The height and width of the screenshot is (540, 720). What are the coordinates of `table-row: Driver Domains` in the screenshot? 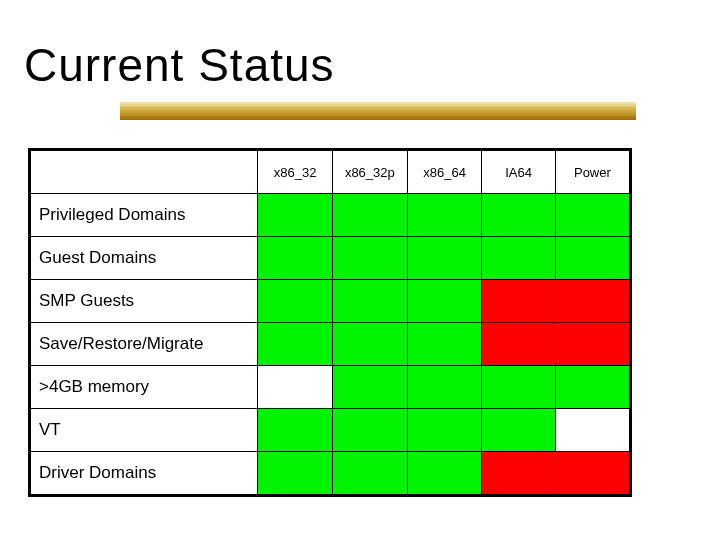 It's located at (330, 474).